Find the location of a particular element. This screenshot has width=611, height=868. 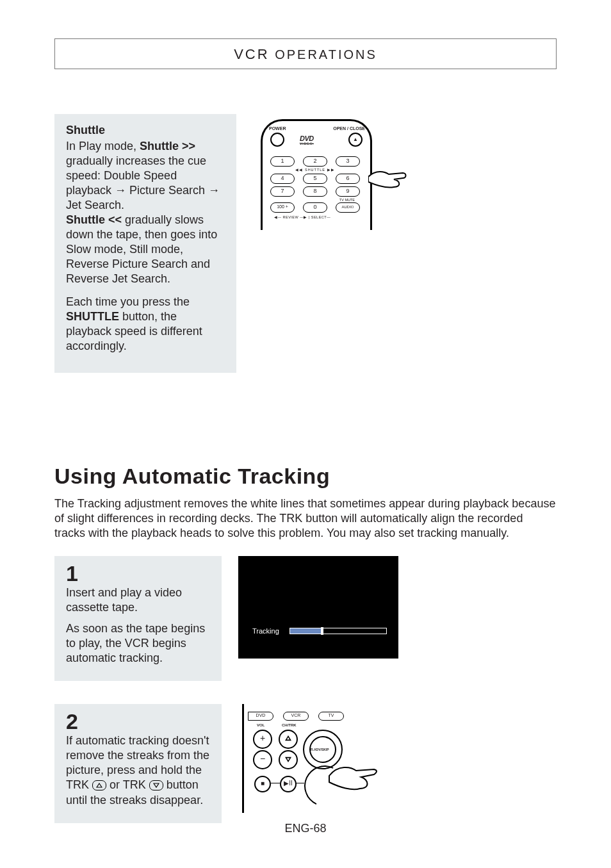

step-2-text: 2 If automatic tracking doesn't remove t… is located at coordinates (138, 764).